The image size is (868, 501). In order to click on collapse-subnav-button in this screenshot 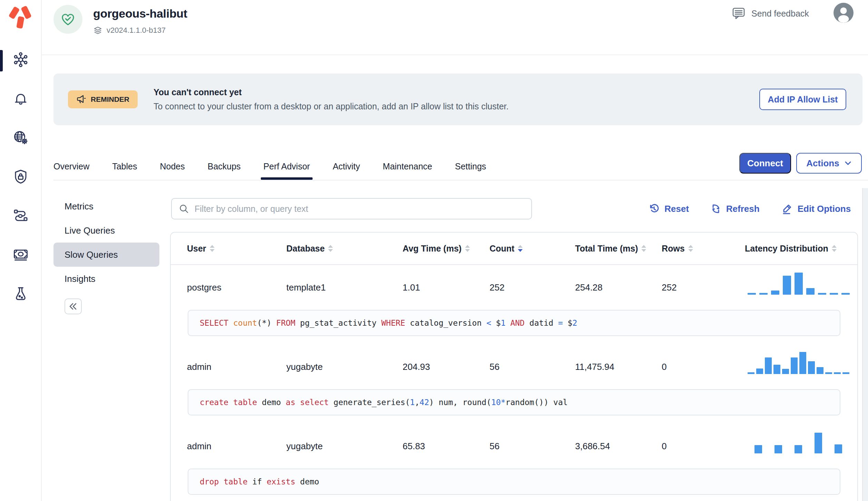, I will do `click(73, 306)`.